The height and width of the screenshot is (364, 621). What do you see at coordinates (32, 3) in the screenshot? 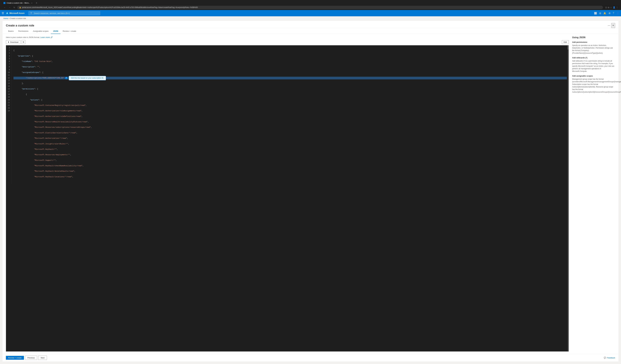
I see `tab-close-button: ✕` at bounding box center [32, 3].